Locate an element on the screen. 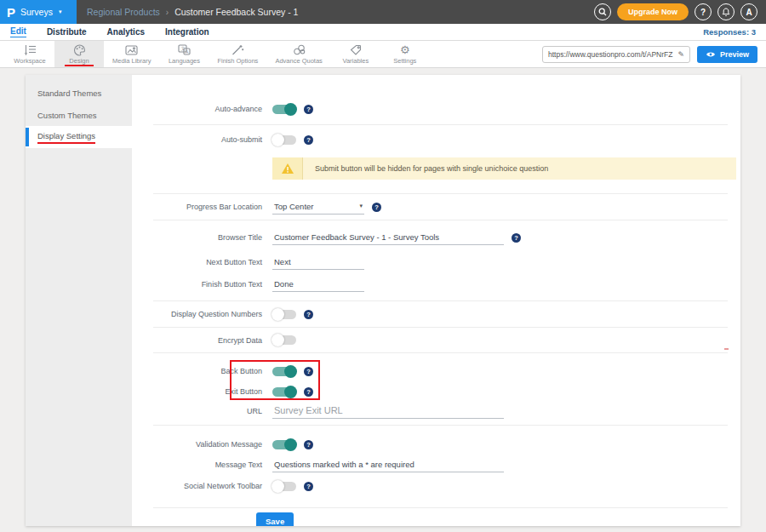 The height and width of the screenshot is (532, 766). help-button: ? is located at coordinates (703, 12).